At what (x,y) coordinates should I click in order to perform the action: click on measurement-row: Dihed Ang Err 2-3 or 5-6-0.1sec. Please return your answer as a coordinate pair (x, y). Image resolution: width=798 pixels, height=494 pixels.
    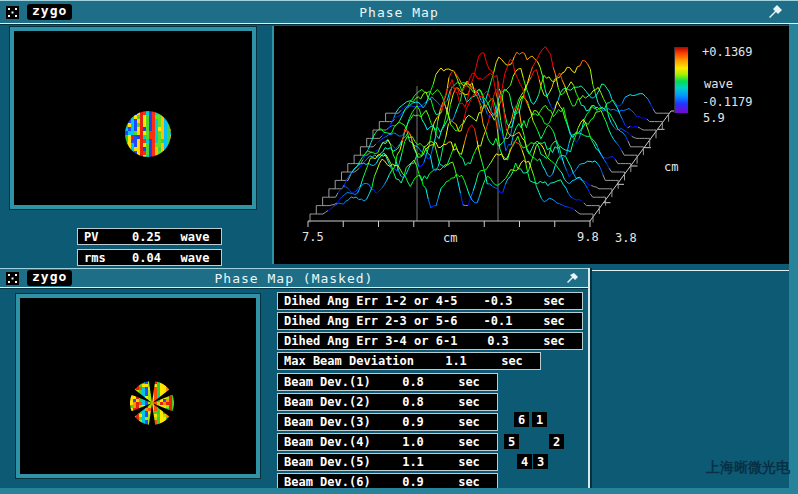
    Looking at the image, I should click on (430, 321).